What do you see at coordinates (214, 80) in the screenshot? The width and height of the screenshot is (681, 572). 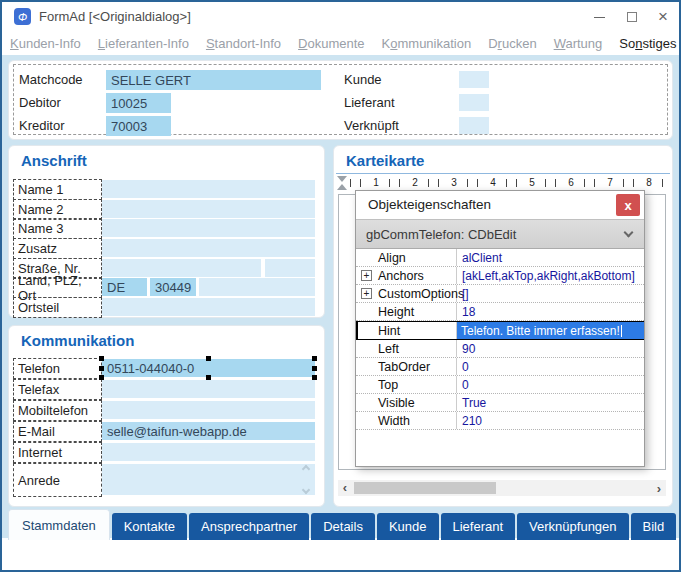 I see `matchcode-field: SELLE GERT` at bounding box center [214, 80].